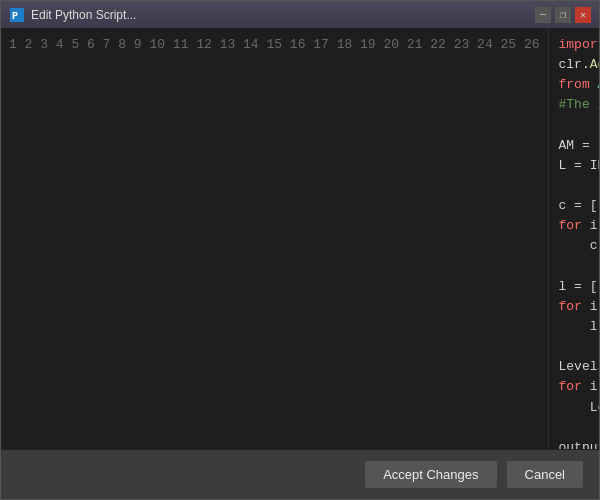 Image resolution: width=600 pixels, height=500 pixels. Describe the element at coordinates (17, 15) in the screenshot. I see `app-icon: P` at that location.